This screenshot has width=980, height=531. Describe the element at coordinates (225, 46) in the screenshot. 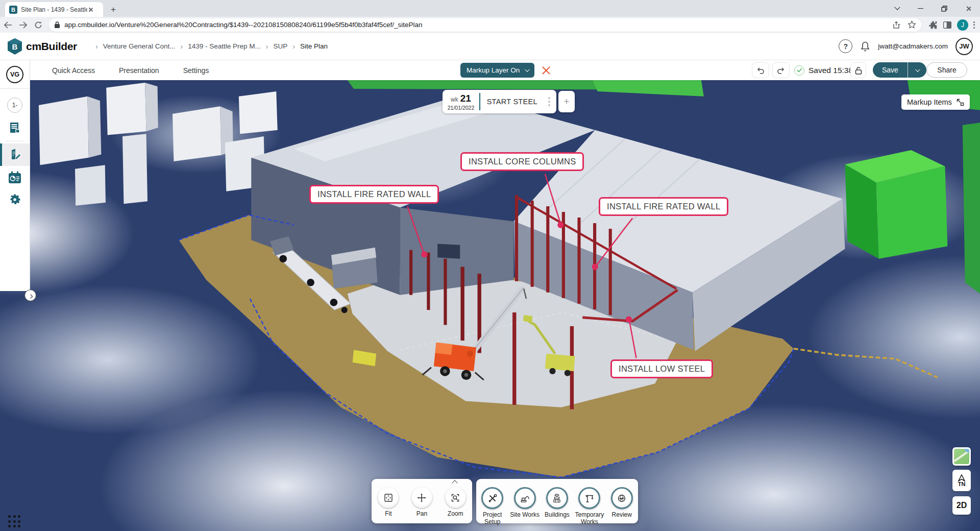

I see `breadcrumb-job: 1439 - Seattle Prep M...` at that location.